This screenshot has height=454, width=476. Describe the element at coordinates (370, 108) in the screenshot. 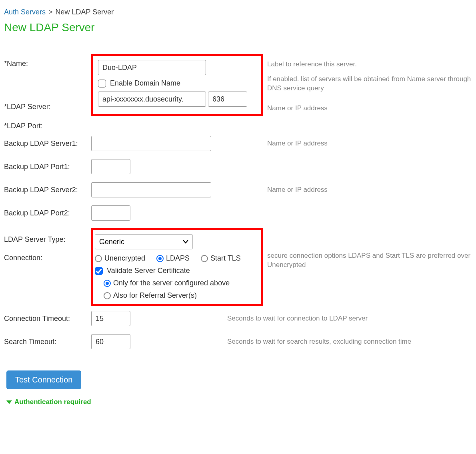

I see `ldap-server-hint: Name or IP address` at that location.